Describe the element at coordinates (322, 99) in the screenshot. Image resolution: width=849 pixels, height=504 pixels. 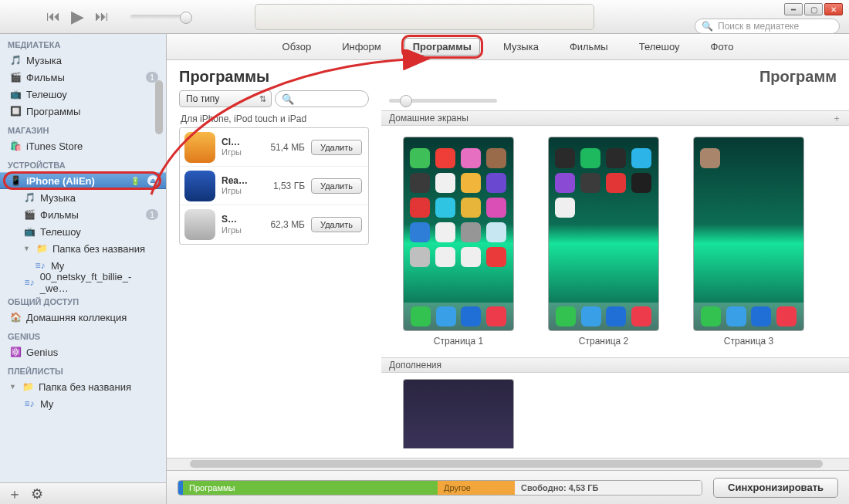
I see `apps-search-input: 🔍` at that location.